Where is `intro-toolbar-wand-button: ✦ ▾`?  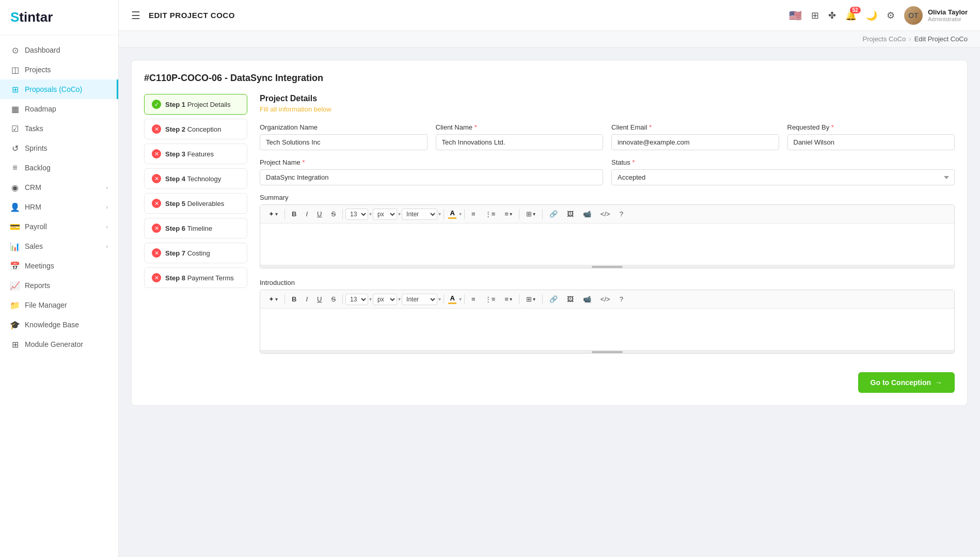 intro-toolbar-wand-button: ✦ ▾ is located at coordinates (273, 299).